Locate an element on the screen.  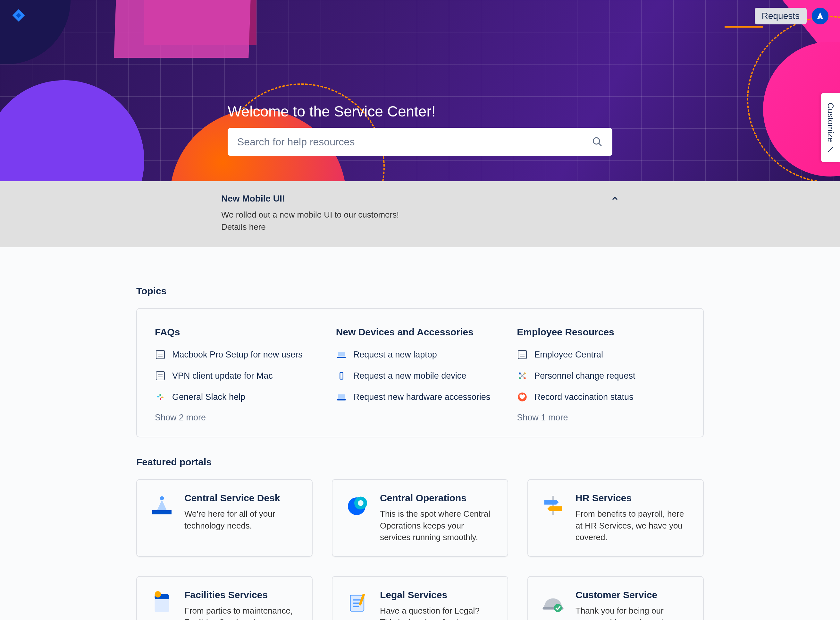
topic-item-label: Employee Central is located at coordinates (568, 355).